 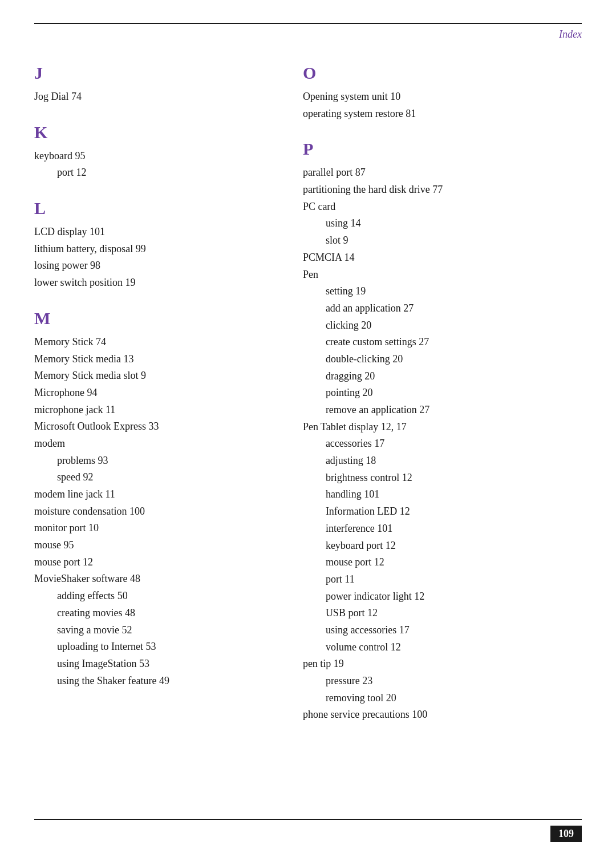 What do you see at coordinates (443, 495) in the screenshot?
I see `entry-handling: handling 101` at bounding box center [443, 495].